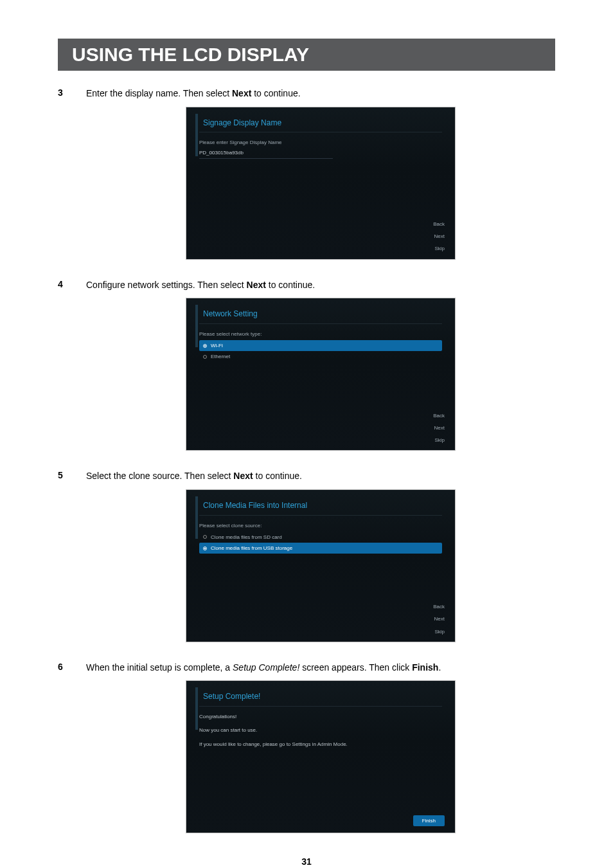  Describe the element at coordinates (62, 475) in the screenshot. I see `step-number: 5` at that location.